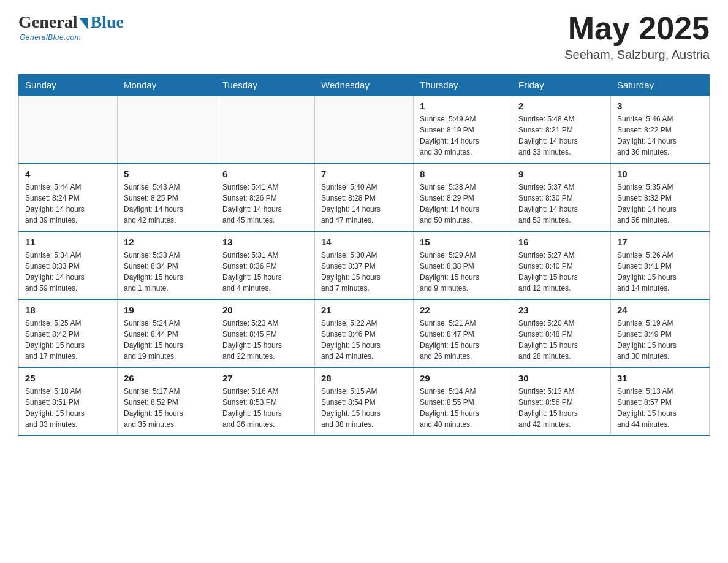  What do you see at coordinates (463, 130) in the screenshot?
I see `calendar-cell: 1Sunrise: 5:49 AMSunset: 8:19 PMDaylight…` at bounding box center [463, 130].